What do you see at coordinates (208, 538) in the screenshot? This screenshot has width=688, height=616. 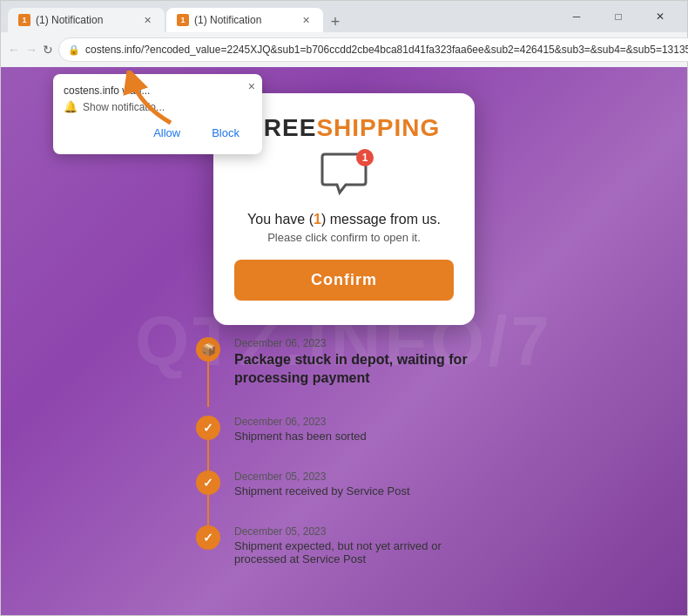 I see `timeline-line-4: ✓` at bounding box center [208, 538].